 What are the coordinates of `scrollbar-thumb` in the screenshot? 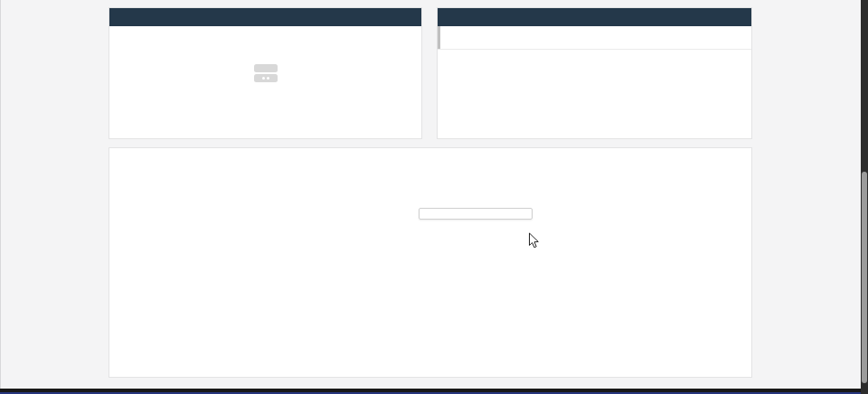 It's located at (864, 277).